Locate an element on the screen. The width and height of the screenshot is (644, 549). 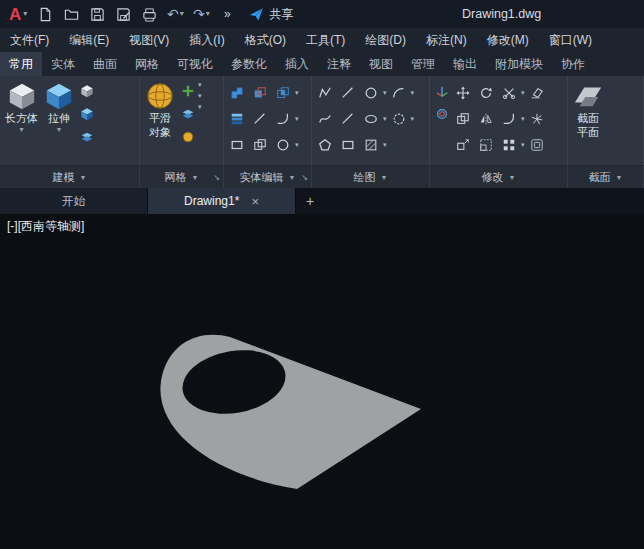
imprint-button is located at coordinates (237, 145).